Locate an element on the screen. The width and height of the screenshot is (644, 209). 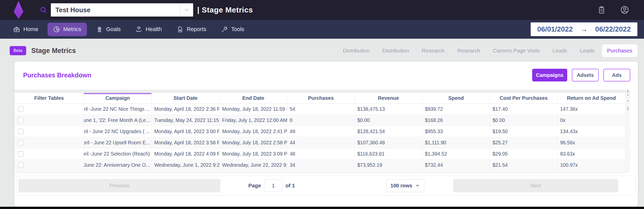
table-header-row: Filter Tables Campaign Start Date End Da… is located at coordinates (320, 98).